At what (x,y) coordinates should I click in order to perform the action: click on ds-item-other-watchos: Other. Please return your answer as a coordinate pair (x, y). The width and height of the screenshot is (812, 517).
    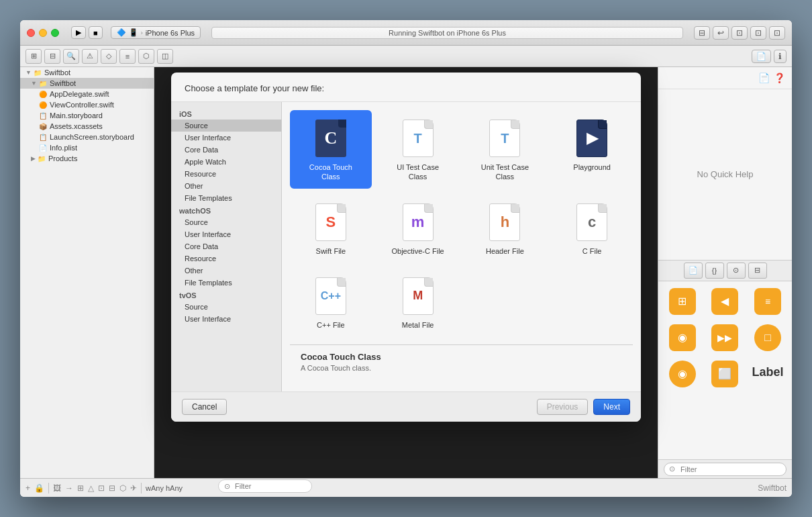
    Looking at the image, I should click on (226, 271).